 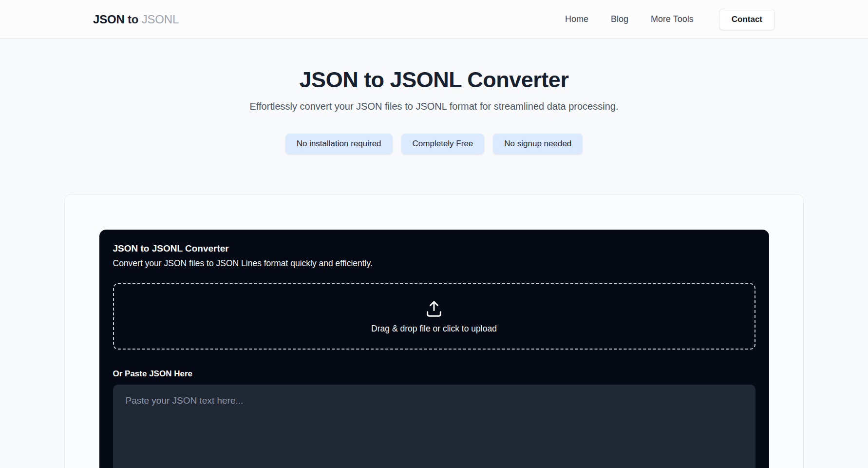 I want to click on badge-row: No installation required Completely Free…, so click(x=434, y=144).